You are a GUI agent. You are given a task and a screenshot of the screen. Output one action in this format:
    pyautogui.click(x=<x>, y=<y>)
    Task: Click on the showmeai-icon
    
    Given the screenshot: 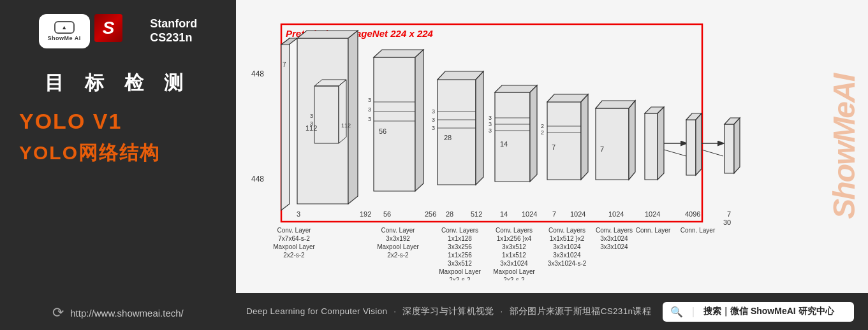 What is the action you would take?
    pyautogui.click(x=64, y=27)
    